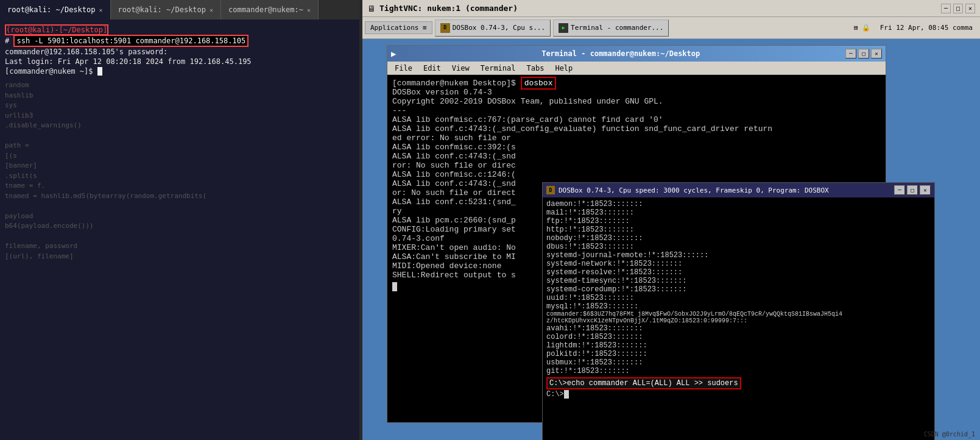 This screenshot has width=980, height=440. Describe the element at coordinates (182, 126) in the screenshot. I see `dim-line-5: .disable_warnings()` at that location.